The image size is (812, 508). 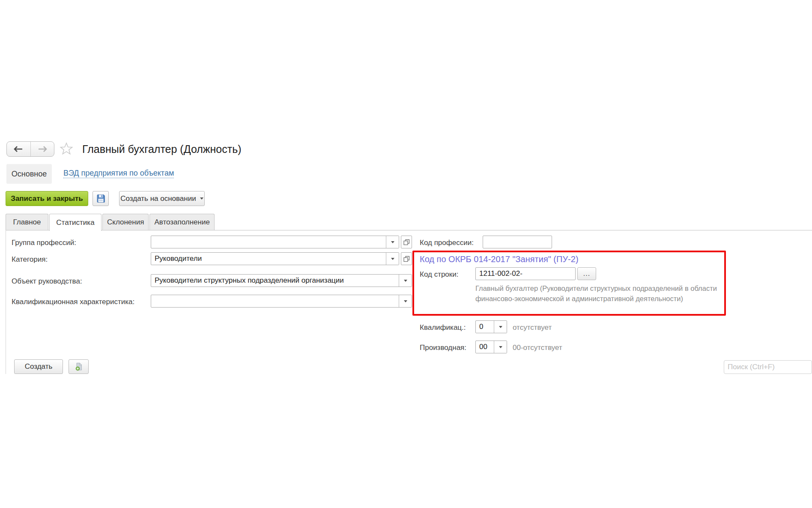 I want to click on qualification-characteristic-value, so click(x=275, y=301).